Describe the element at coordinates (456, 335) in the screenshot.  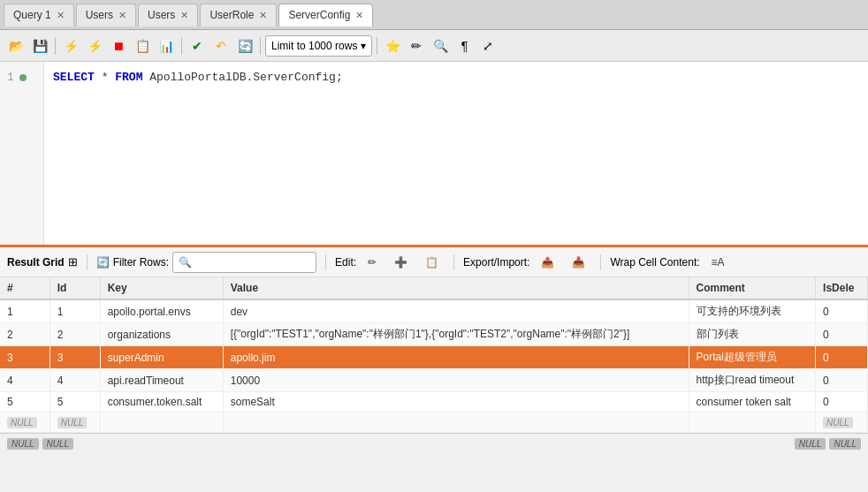
I see `cell-value: [{"orgId":"TEST1","orgName":"样例部门1"},{"o…` at that location.